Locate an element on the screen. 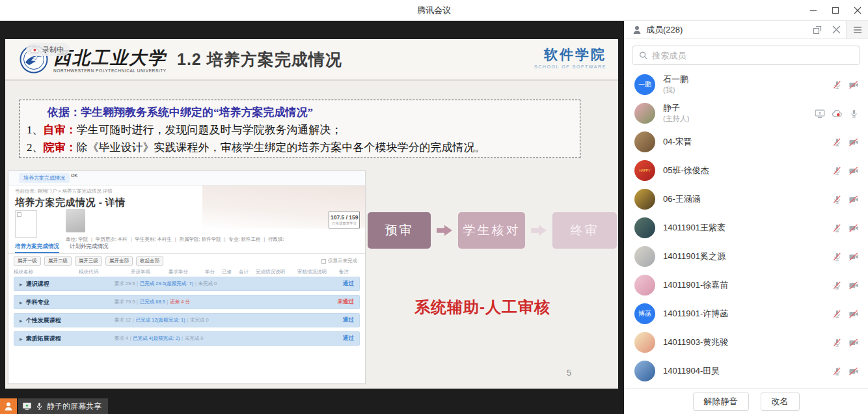 The width and height of the screenshot is (868, 414). member-row: 04-宋晋 is located at coordinates (746, 142).